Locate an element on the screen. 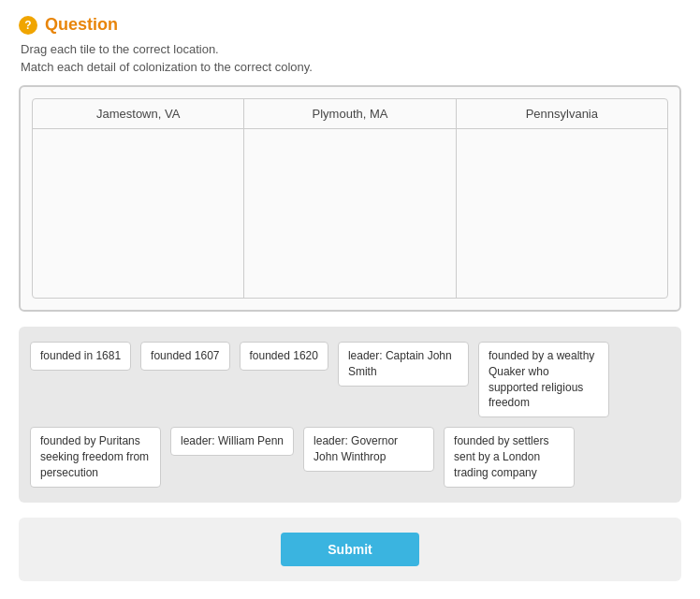 This screenshot has height=599, width=700. question-icon: ? is located at coordinates (28, 25).